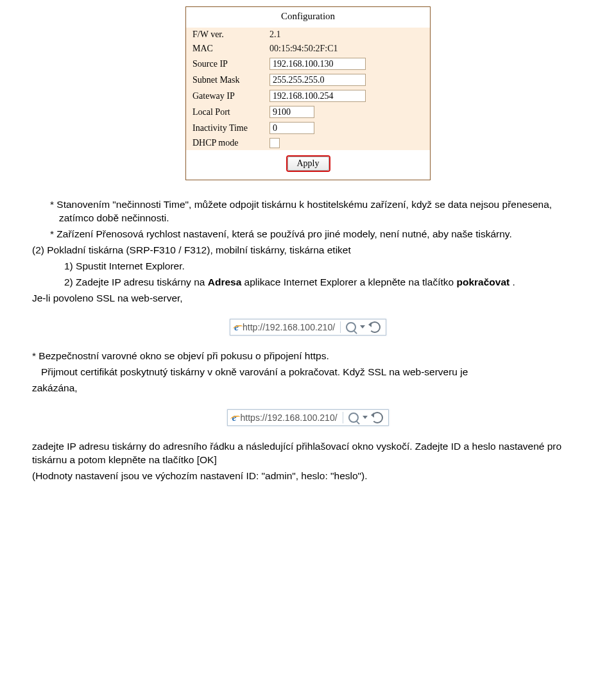 The height and width of the screenshot is (698, 616). I want to click on dhcp-mode-checkbox, so click(275, 143).